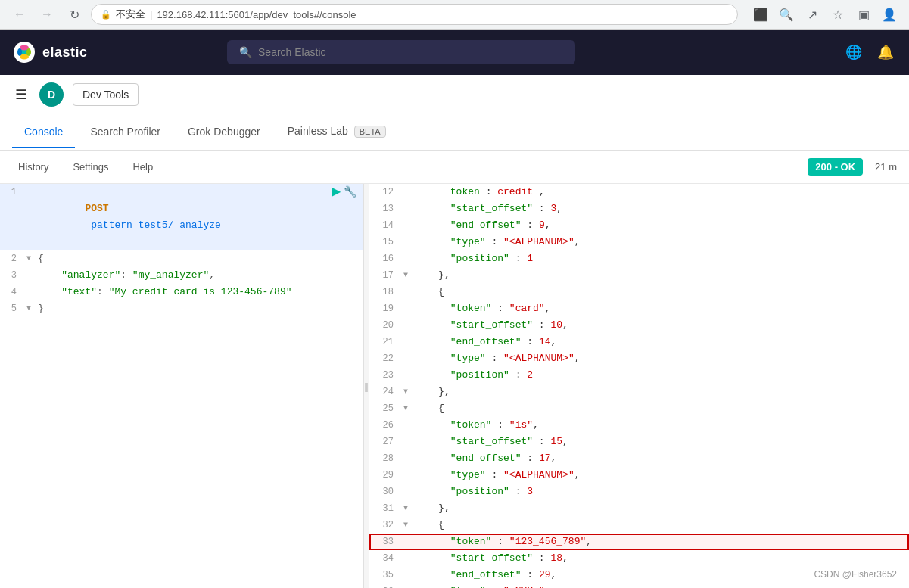 This screenshot has height=588, width=909. What do you see at coordinates (886, 52) in the screenshot?
I see `alerts-button: 🔔` at bounding box center [886, 52].